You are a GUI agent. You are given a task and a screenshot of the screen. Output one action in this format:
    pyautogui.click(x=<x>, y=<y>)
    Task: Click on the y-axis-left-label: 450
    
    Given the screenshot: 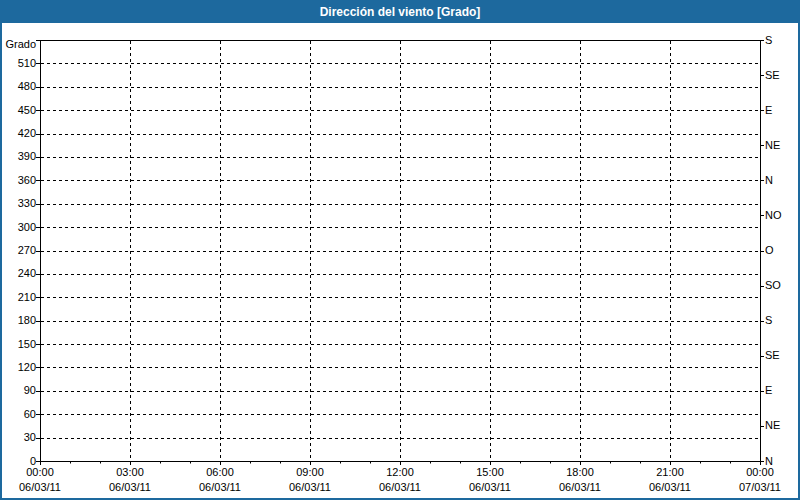 What is the action you would take?
    pyautogui.click(x=19, y=110)
    